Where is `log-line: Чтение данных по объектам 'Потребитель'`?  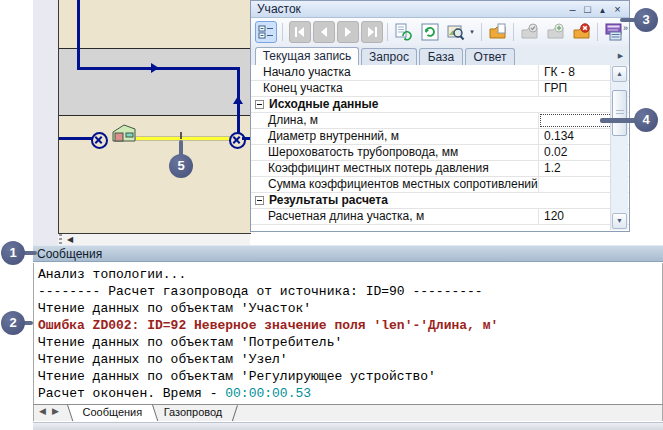 log-line: Чтение данных по объектам 'Потребитель' is located at coordinates (350, 342).